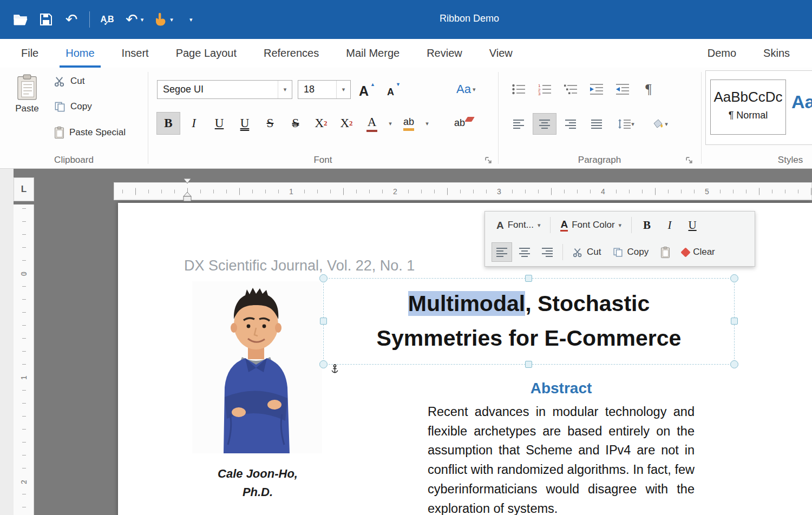 The width and height of the screenshot is (812, 515). Describe the element at coordinates (802, 107) in the screenshot. I see `style-item-next: AaBbCcDc` at that location.